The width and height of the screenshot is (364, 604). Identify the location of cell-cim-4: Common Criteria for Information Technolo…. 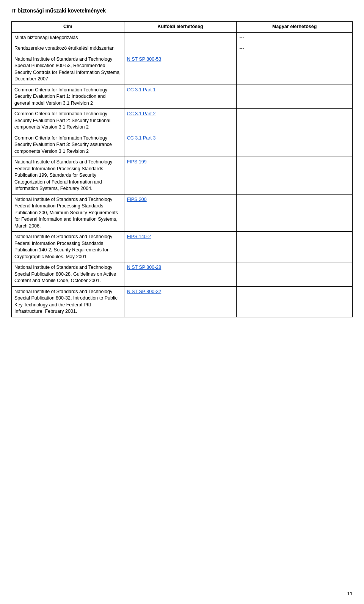
(68, 121).